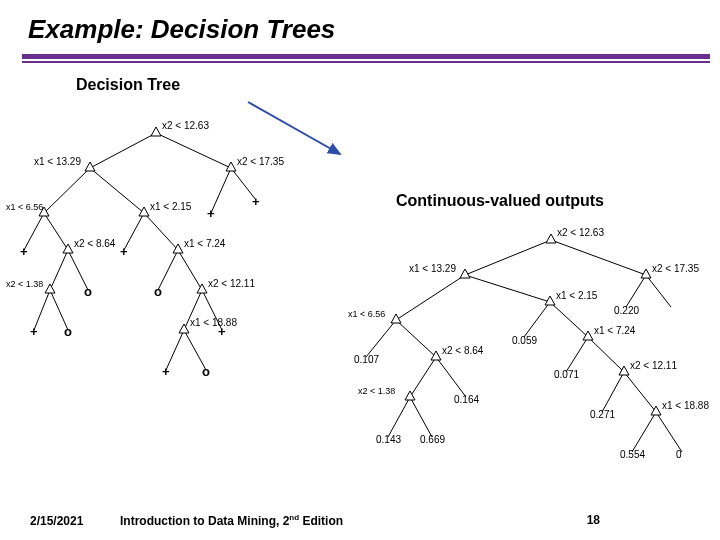 The image size is (720, 540). I want to click on leaf: 0.059, so click(524, 340).